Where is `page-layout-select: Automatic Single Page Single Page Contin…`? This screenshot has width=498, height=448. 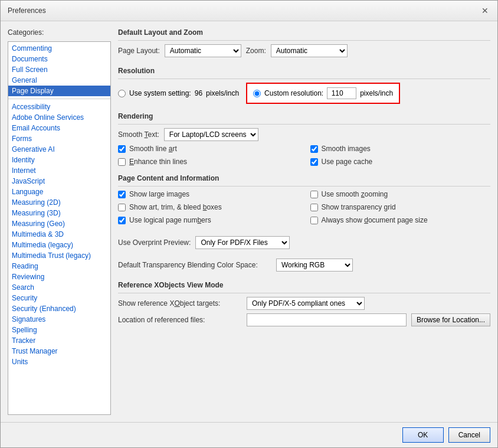
page-layout-select: Automatic Single Page Single Page Contin… is located at coordinates (203, 51).